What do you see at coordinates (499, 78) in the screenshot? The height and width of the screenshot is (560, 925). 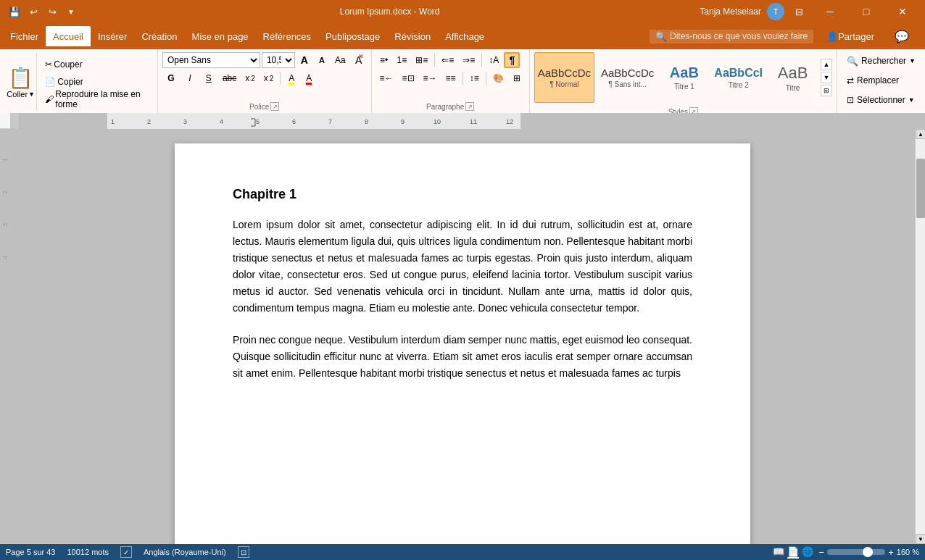 I see `shading-button: 🎨` at bounding box center [499, 78].